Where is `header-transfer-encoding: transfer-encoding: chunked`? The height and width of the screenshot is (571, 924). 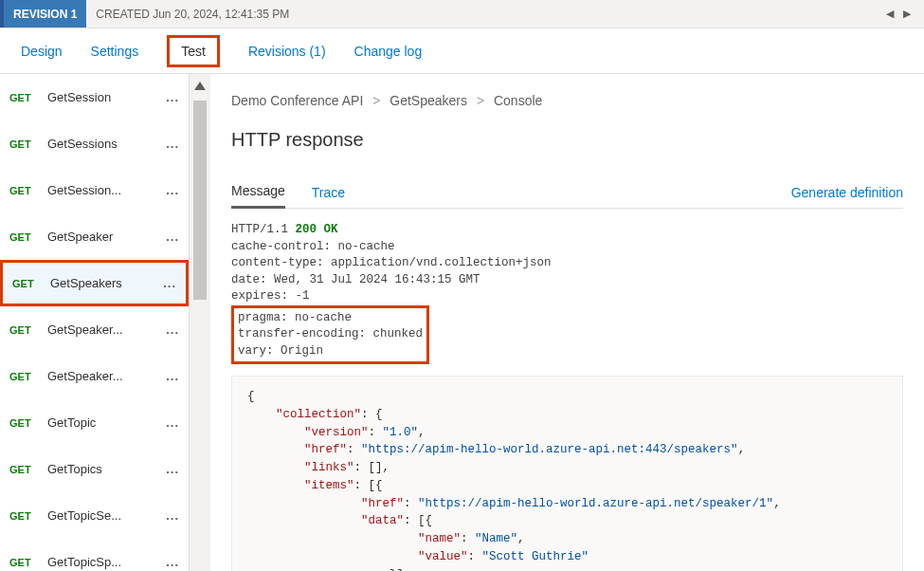
header-transfer-encoding: transfer-encoding: chunked is located at coordinates (330, 335).